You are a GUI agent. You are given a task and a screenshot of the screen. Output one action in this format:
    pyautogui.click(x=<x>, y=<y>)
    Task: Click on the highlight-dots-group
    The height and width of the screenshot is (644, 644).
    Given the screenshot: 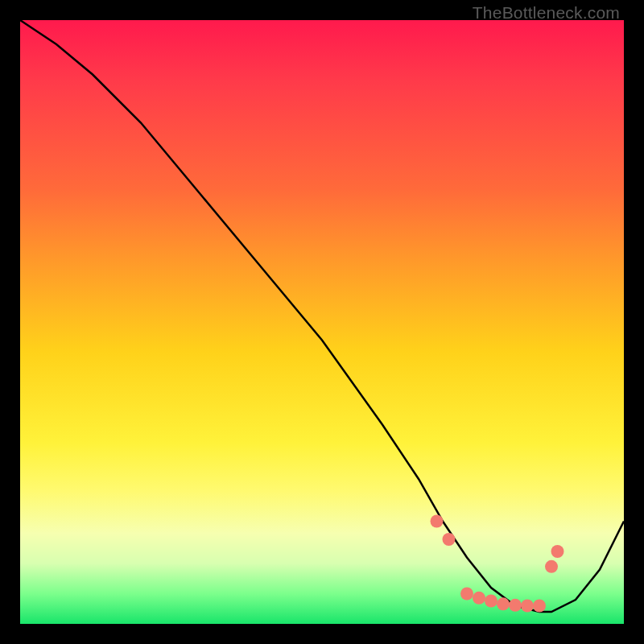 What is the action you would take?
    pyautogui.click(x=497, y=564)
    